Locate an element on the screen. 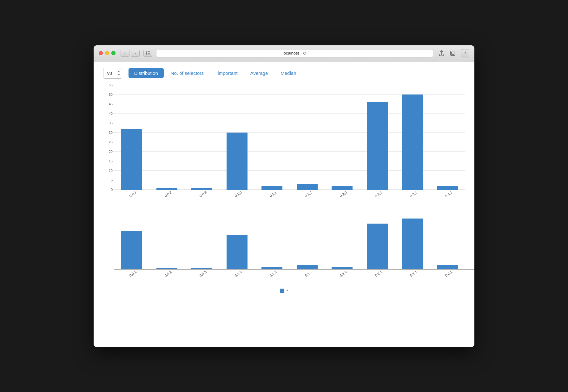 The image size is (568, 392). version-select: v8 ▲ ▼ is located at coordinates (113, 73).